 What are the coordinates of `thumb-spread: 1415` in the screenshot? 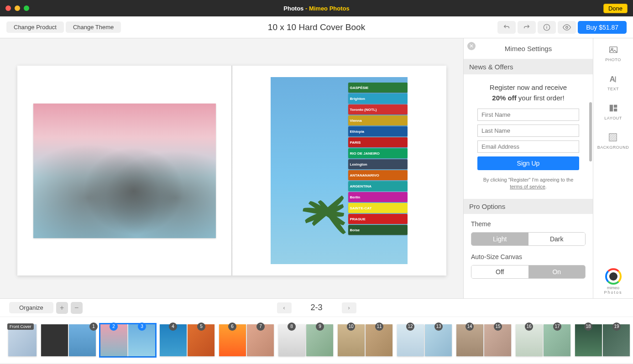 It's located at (484, 340).